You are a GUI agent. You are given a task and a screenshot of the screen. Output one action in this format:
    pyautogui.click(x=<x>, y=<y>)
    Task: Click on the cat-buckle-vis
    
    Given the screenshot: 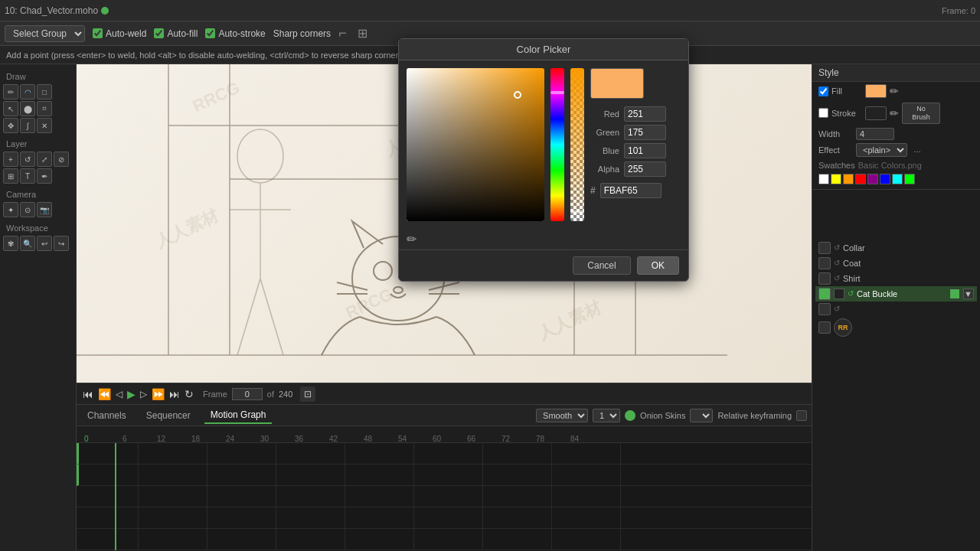 What is the action you would take?
    pyautogui.click(x=825, y=294)
    